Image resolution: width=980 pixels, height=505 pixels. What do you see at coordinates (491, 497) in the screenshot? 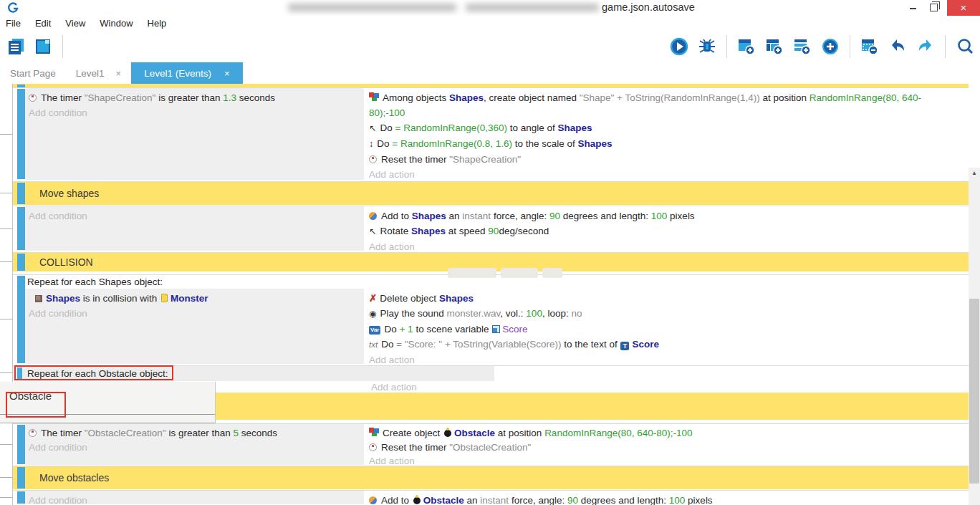
I see `event-row: Add condition Add to Obstacle an instant…` at bounding box center [491, 497].